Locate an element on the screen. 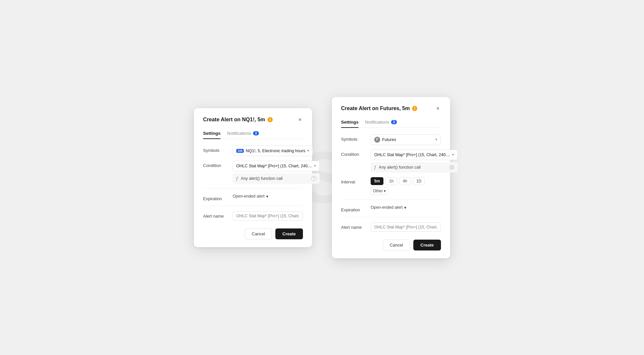 The width and height of the screenshot is (644, 355). symbols-chevron-nq1: ▾ is located at coordinates (308, 151).